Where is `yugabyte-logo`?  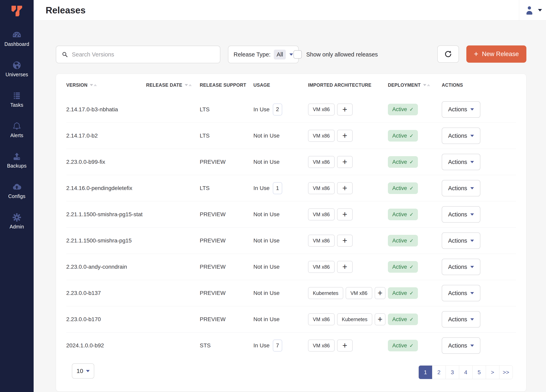
yugabyte-logo is located at coordinates (17, 8).